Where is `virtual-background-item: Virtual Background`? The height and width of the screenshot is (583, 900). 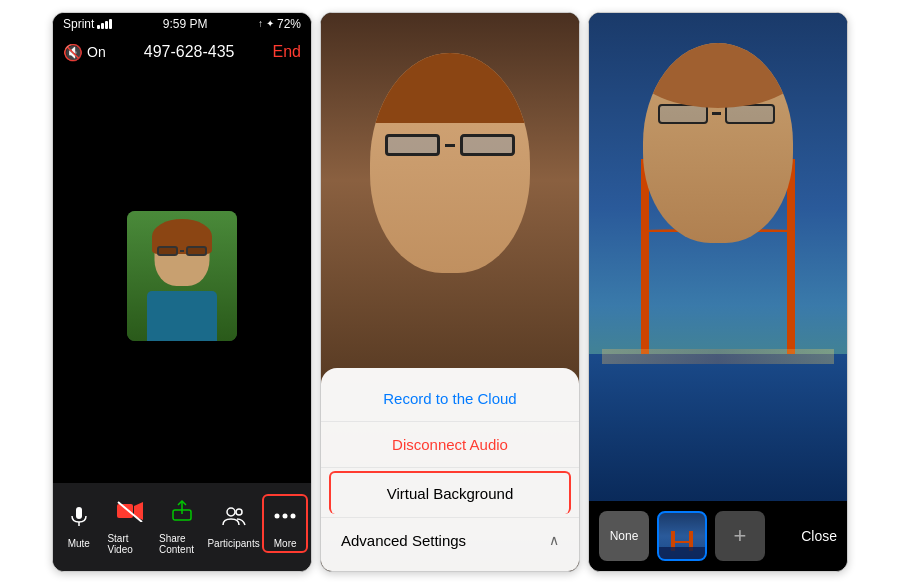
virtual-background-item: Virtual Background is located at coordinates (450, 492).